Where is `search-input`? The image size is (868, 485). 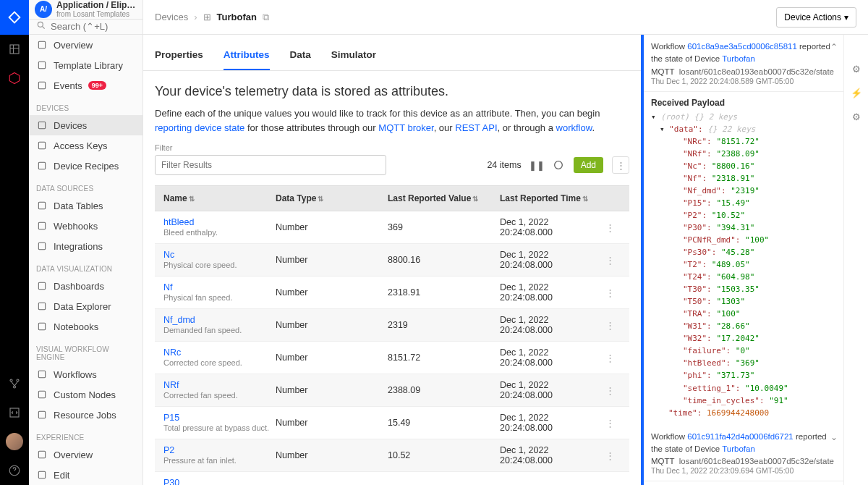 search-input is located at coordinates (93, 26).